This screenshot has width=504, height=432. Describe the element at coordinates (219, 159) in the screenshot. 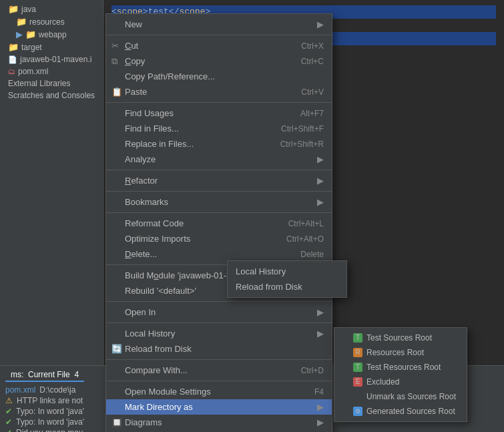

I see `menu-item-analyze: Analyze ▶` at that location.